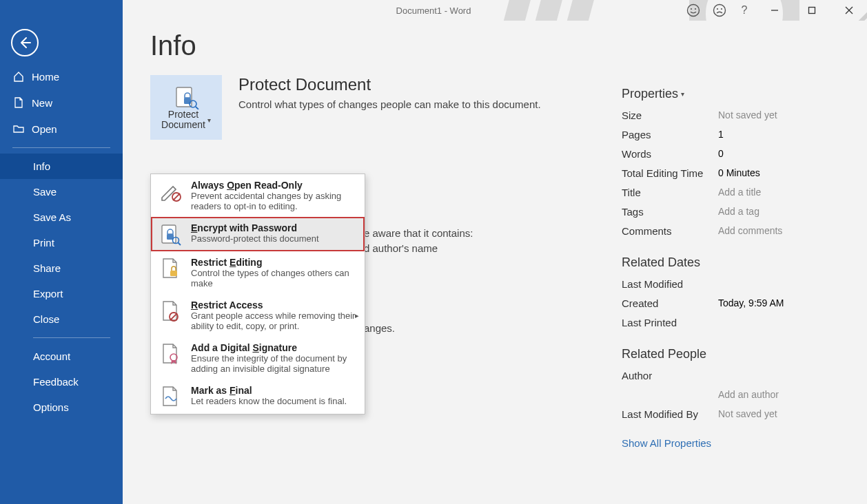  I want to click on chevron-right-icon: ▸, so click(357, 315).